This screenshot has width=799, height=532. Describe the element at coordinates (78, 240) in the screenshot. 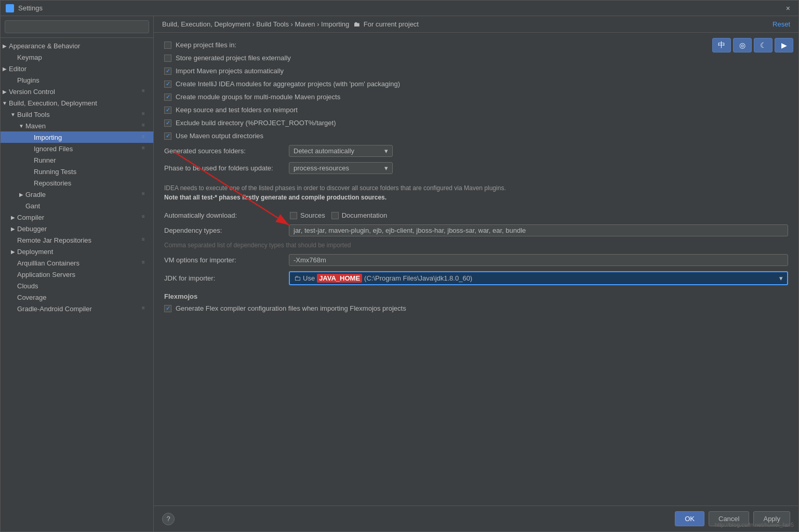

I see `tree-label: Remote Jar Repositories` at that location.